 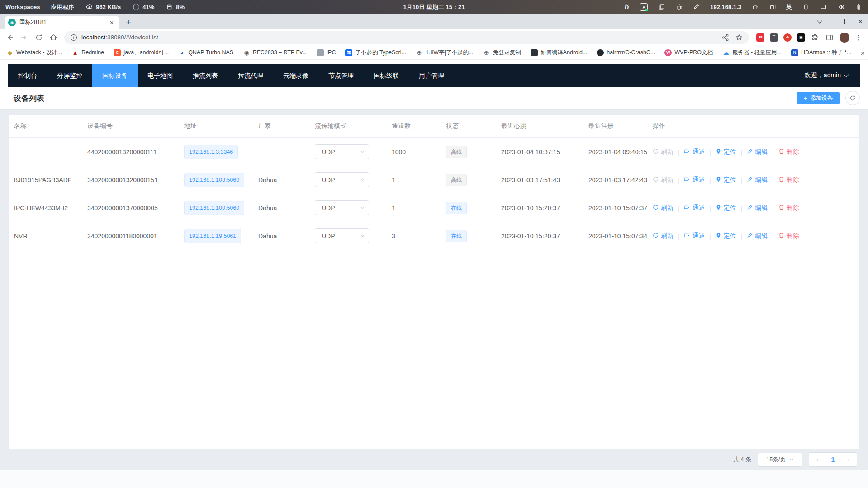 What do you see at coordinates (39, 38) in the screenshot?
I see `reload-button` at bounding box center [39, 38].